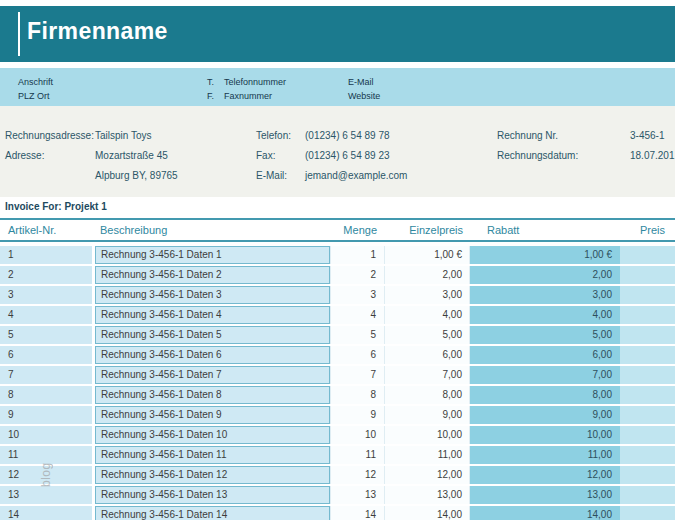 This screenshot has width=675, height=520. Describe the element at coordinates (36, 82) in the screenshot. I see `anschrift-label: Anschrift` at that location.